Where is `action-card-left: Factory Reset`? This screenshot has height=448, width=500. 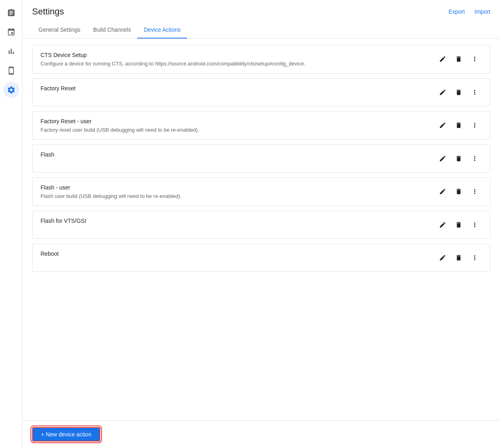 action-card-left: Factory Reset is located at coordinates (235, 90).